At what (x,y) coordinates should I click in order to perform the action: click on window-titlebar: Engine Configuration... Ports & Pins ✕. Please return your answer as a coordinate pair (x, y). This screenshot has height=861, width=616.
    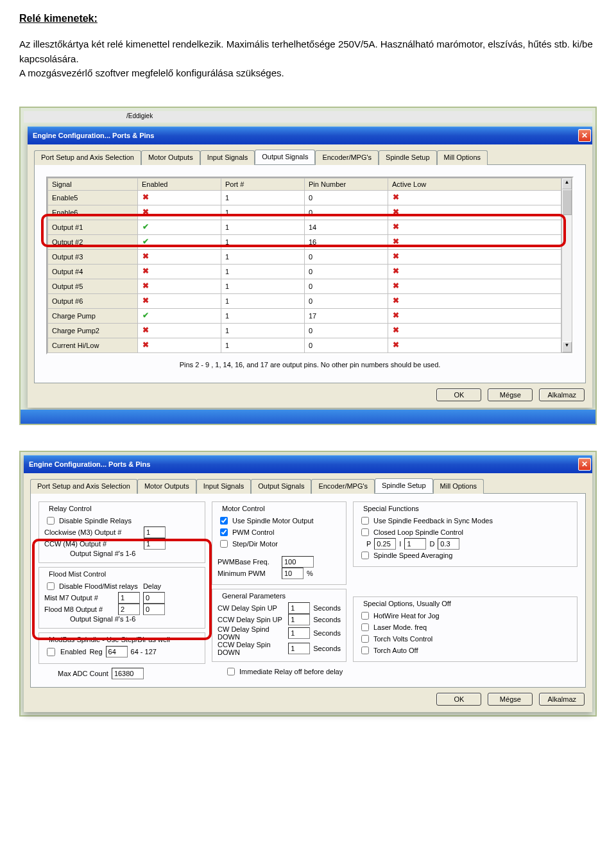
    Looking at the image, I should click on (310, 135).